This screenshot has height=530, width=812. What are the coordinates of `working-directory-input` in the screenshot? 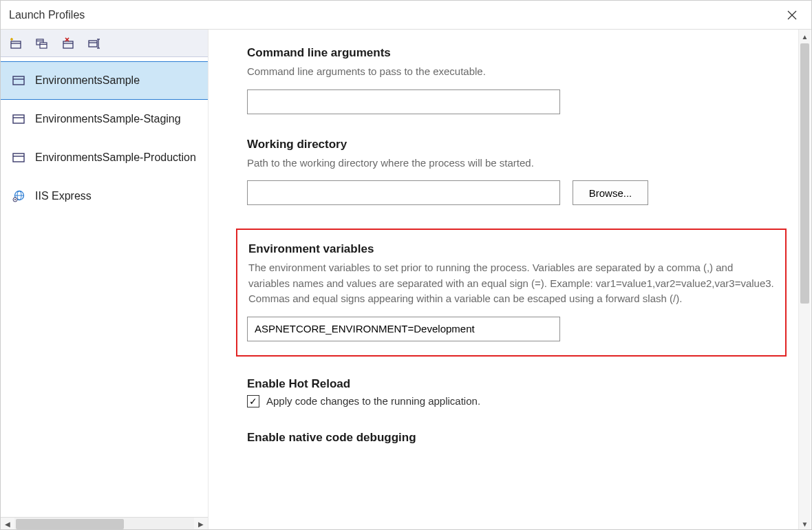 It's located at (403, 193).